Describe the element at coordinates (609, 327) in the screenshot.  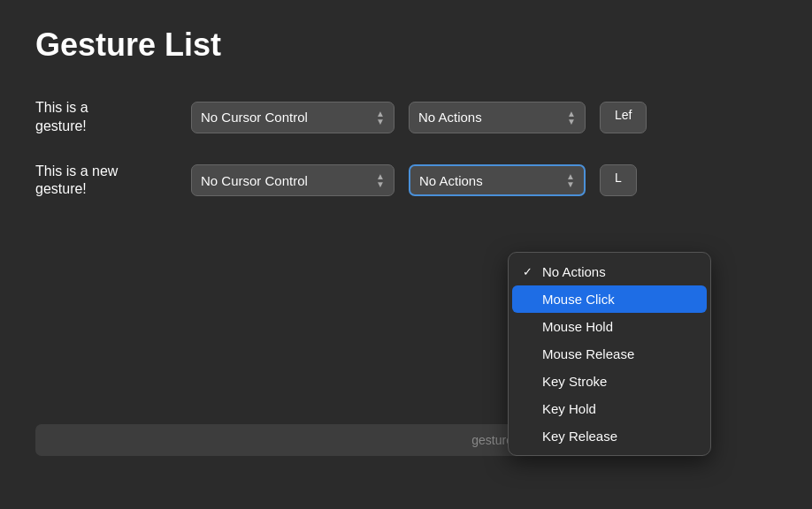
I see `dropdown-item-mouse-hold: Mouse Hold` at that location.